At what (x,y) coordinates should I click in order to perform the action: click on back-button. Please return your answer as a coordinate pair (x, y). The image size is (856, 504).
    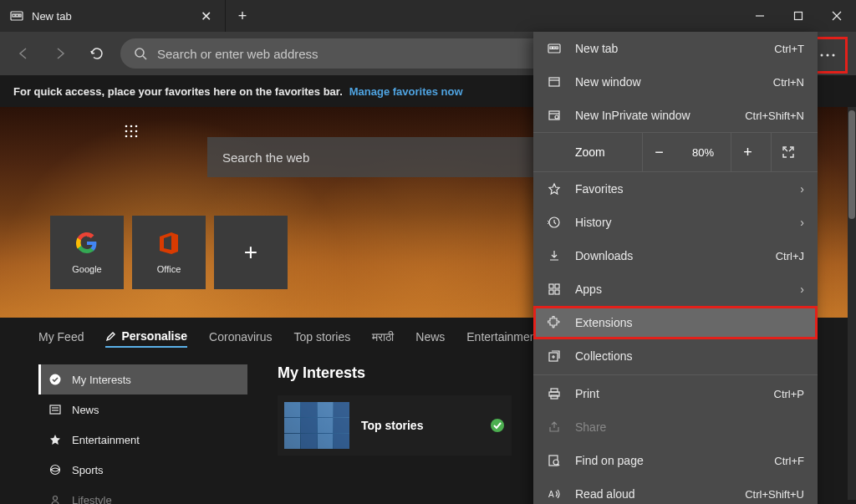
    Looking at the image, I should click on (23, 53).